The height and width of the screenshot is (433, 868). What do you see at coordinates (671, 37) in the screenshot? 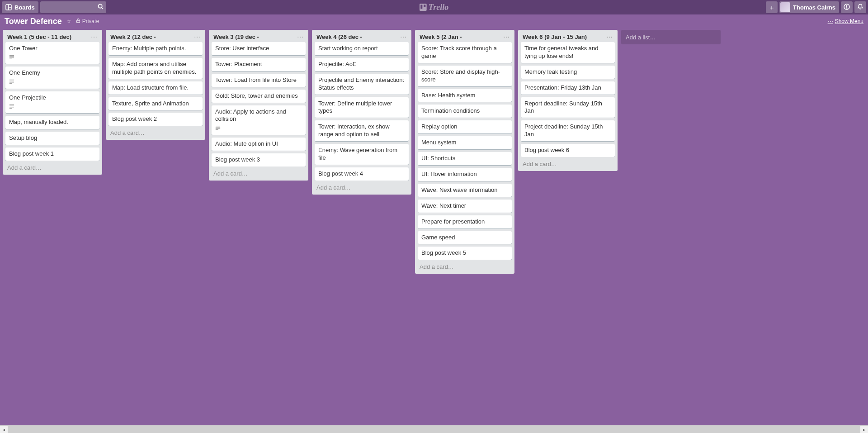
I see `add-list-button: Add a list…` at bounding box center [671, 37].